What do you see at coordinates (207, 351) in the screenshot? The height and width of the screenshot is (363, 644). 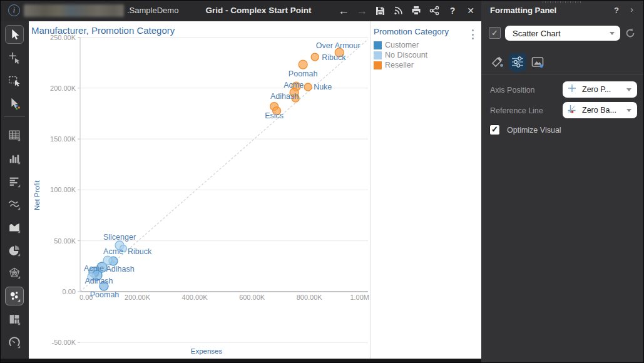 I see `x-axis-title: Expenses` at bounding box center [207, 351].